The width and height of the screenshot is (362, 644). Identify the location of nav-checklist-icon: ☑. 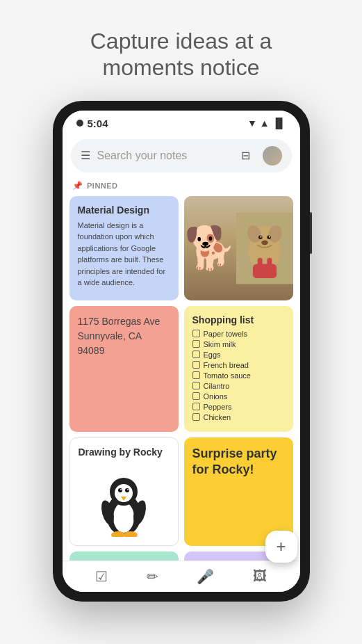
(101, 577).